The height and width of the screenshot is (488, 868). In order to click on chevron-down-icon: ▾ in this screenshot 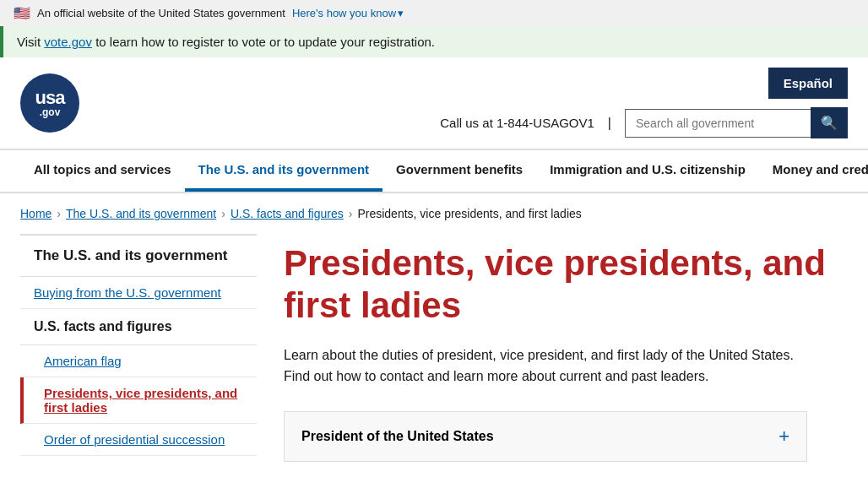, I will do `click(400, 14)`.